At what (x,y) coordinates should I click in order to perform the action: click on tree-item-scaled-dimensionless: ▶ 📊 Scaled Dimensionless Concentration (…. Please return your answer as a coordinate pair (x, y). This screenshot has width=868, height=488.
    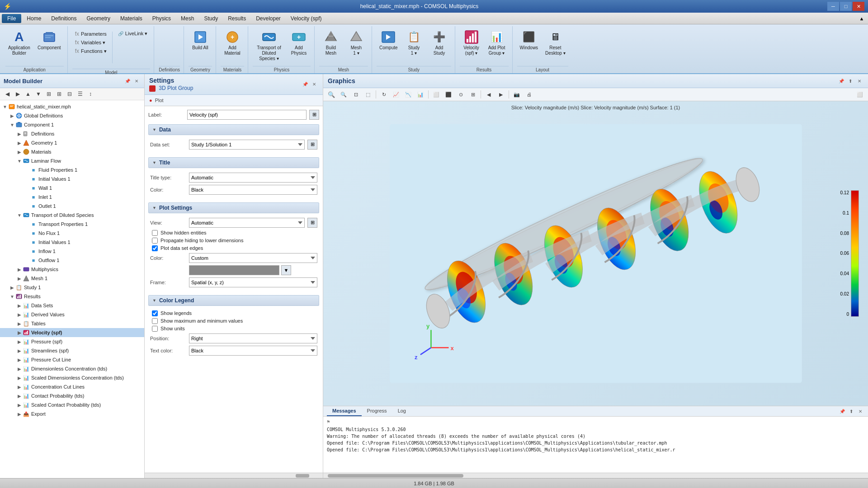
    Looking at the image, I should click on (72, 378).